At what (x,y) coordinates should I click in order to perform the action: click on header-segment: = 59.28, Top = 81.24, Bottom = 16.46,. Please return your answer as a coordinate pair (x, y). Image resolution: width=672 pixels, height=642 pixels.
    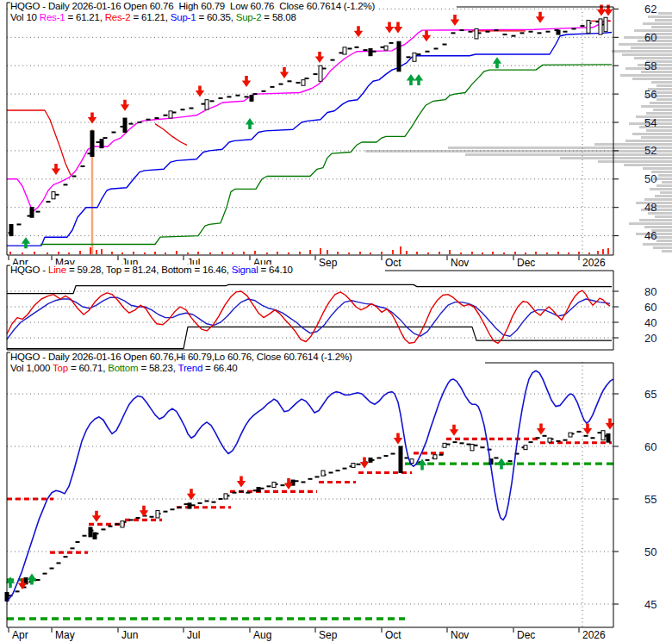
    Looking at the image, I should click on (149, 270).